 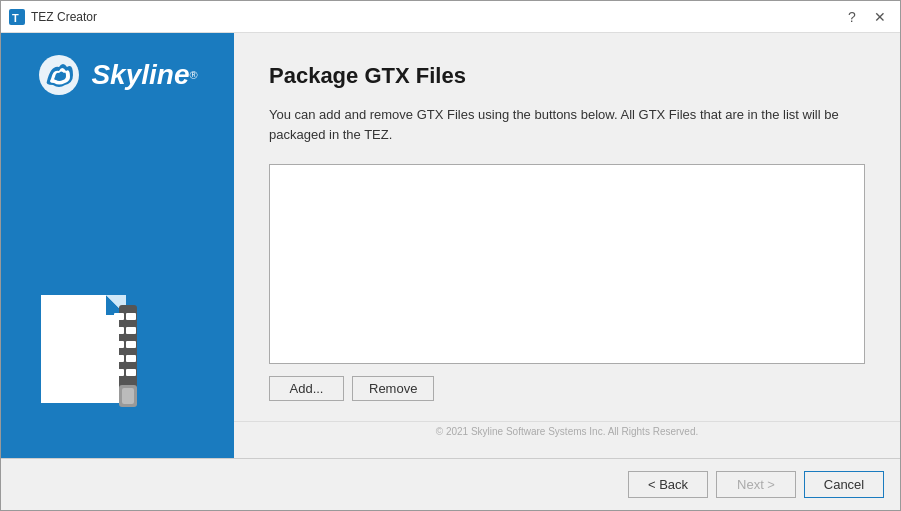 What do you see at coordinates (393, 388) in the screenshot?
I see `remove-button: Remove` at bounding box center [393, 388].